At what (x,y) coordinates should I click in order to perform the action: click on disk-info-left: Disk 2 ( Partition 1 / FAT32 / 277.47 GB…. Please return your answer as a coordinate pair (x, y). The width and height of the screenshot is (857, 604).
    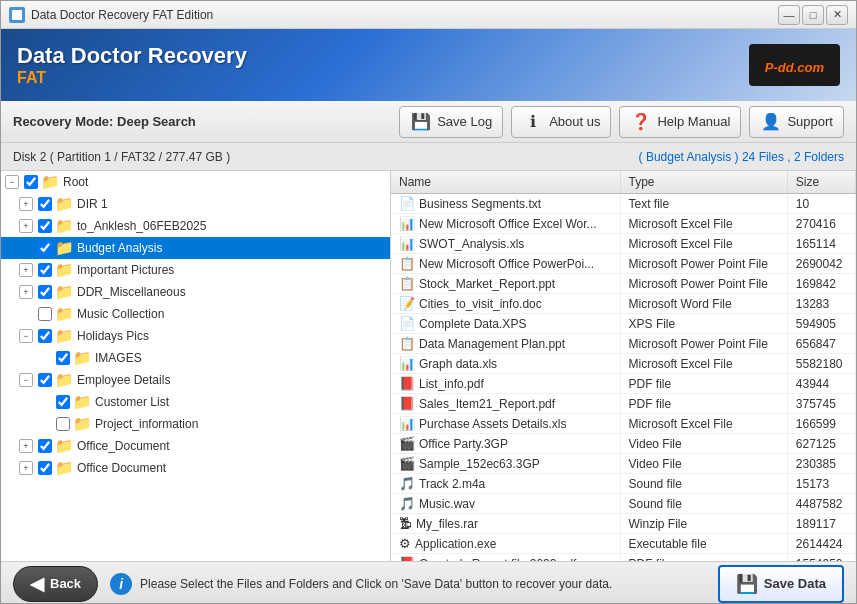
    Looking at the image, I should click on (122, 157).